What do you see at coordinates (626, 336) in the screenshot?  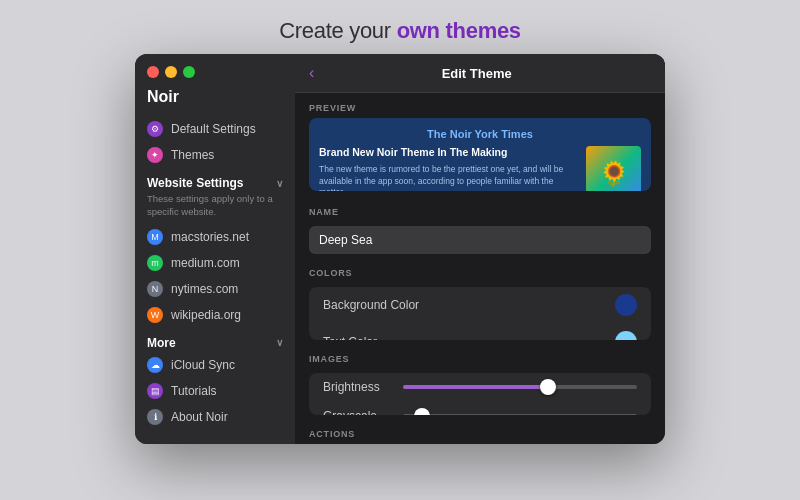 I see `text-color-swatch` at bounding box center [626, 336].